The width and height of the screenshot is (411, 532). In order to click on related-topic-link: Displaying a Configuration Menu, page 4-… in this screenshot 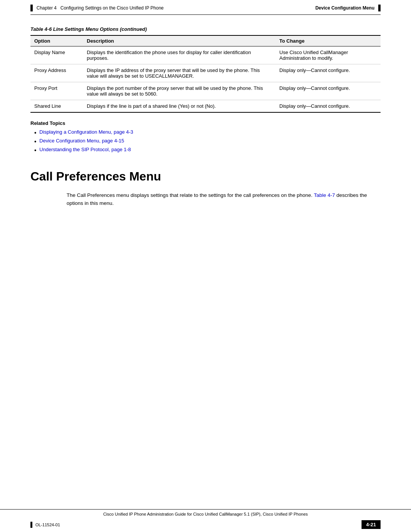, I will do `click(86, 132)`.